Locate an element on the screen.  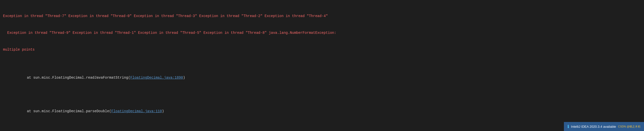
stack-trace-2-prefix: at sun.misc.FloatingDecimal.parseDouble( is located at coordinates (65, 111).